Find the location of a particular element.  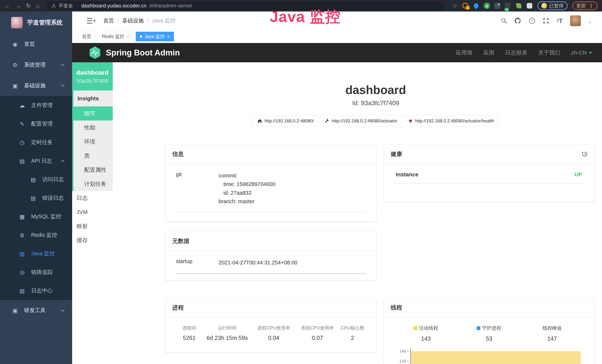

active-tab-dot is located at coordinates (141, 37).